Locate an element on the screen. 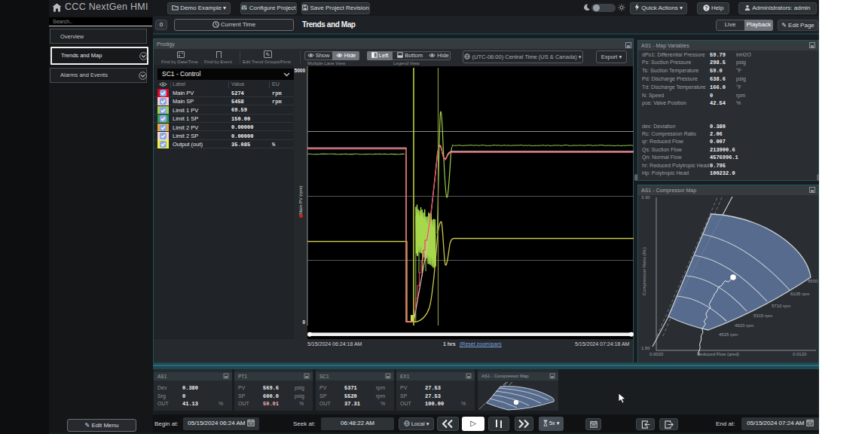 This screenshot has width=868, height=434. svg-text: 6105 rpm is located at coordinates (800, 294).